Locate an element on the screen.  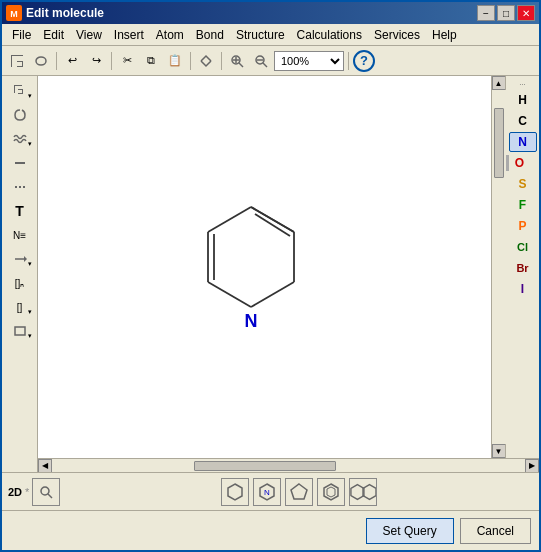
scroll-thumb-h is located at coordinates (265, 466).